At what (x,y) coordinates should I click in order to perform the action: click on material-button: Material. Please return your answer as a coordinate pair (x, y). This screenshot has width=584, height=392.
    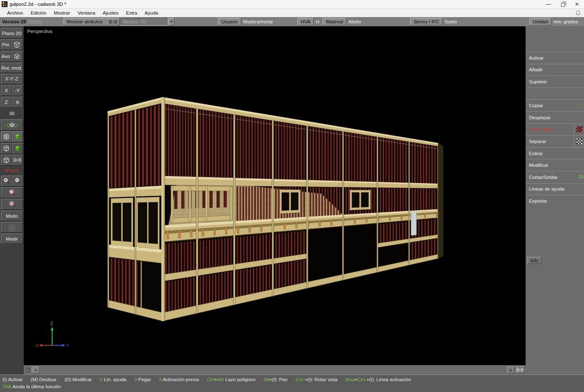
    Looking at the image, I should click on (335, 22).